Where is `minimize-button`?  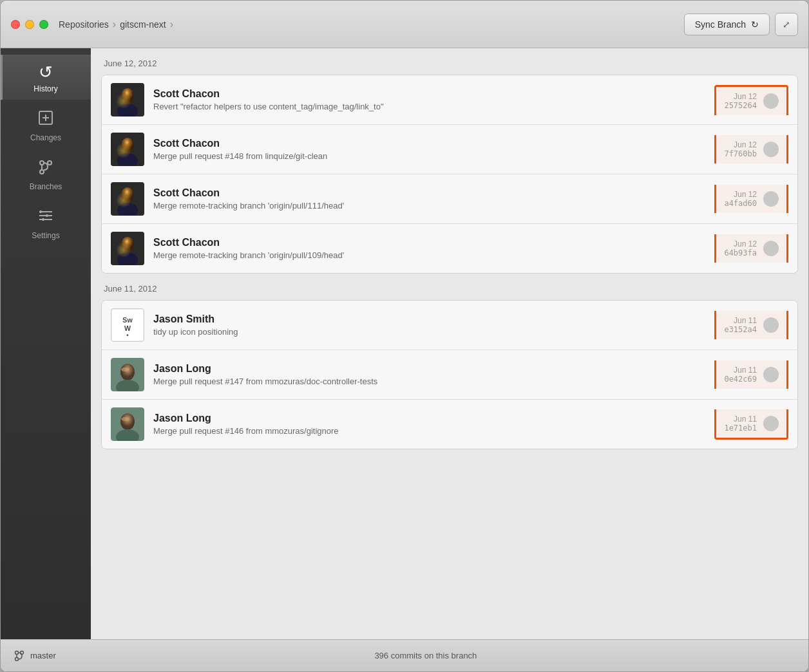
minimize-button is located at coordinates (30, 24).